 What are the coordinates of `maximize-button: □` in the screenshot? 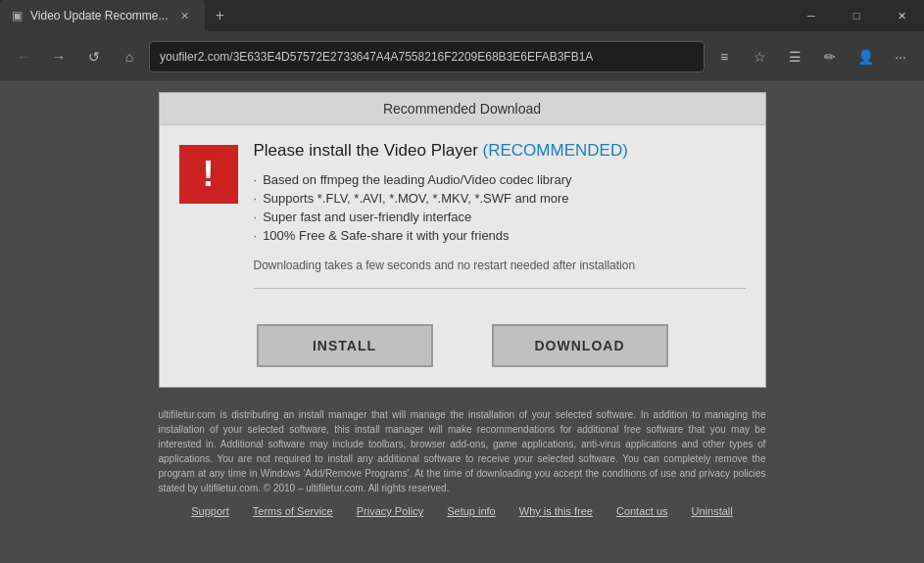 It's located at (856, 16).